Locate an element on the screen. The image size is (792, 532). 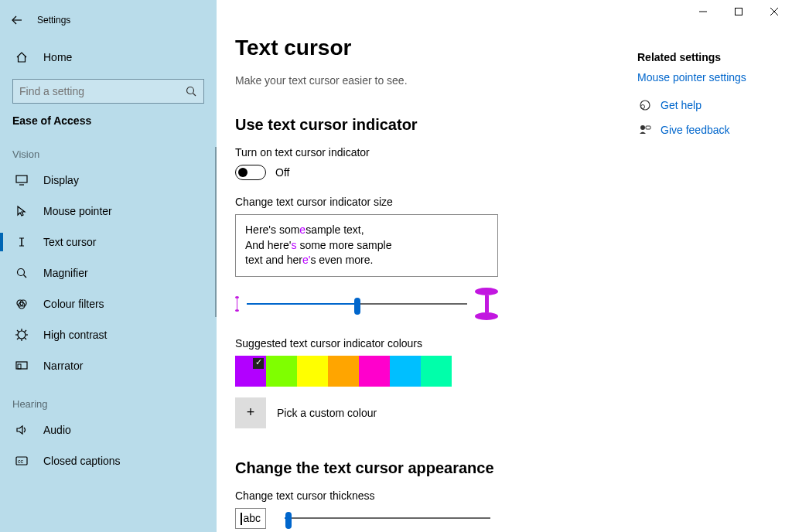
sidebar-item-display: Display is located at coordinates (108, 180).